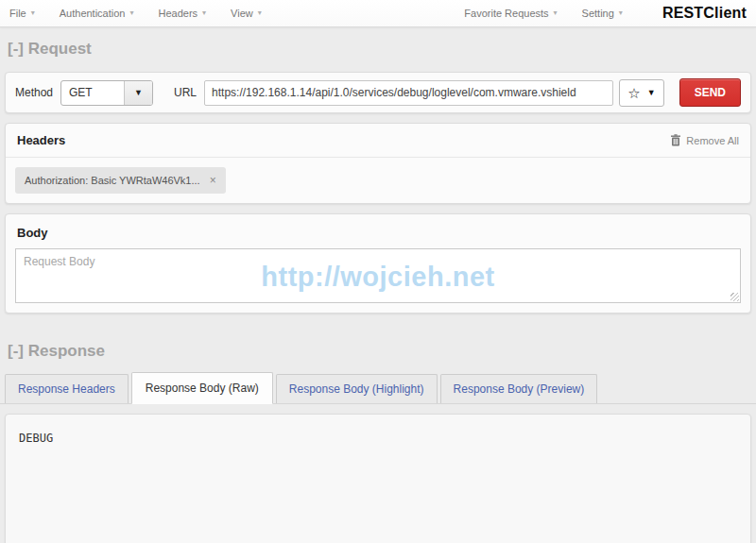 The image size is (756, 543). Describe the element at coordinates (42, 140) in the screenshot. I see `headers-title: Headers` at that location.